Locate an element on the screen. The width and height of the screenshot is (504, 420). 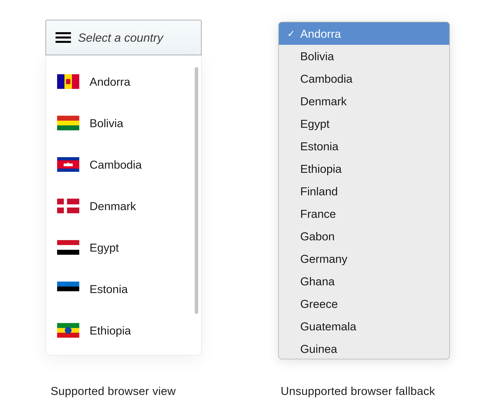
custom-option-andorra: Andorra is located at coordinates (129, 82).